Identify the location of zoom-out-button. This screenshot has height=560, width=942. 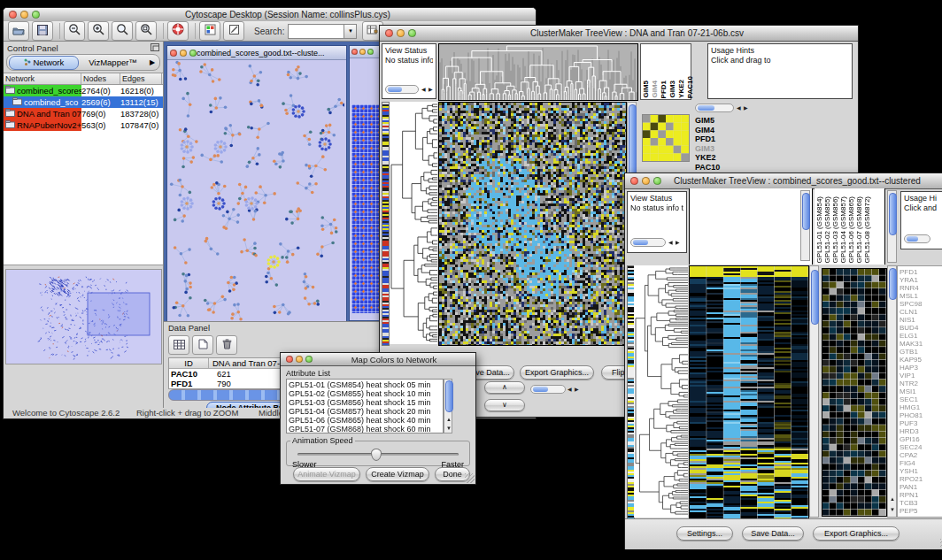
(74, 31).